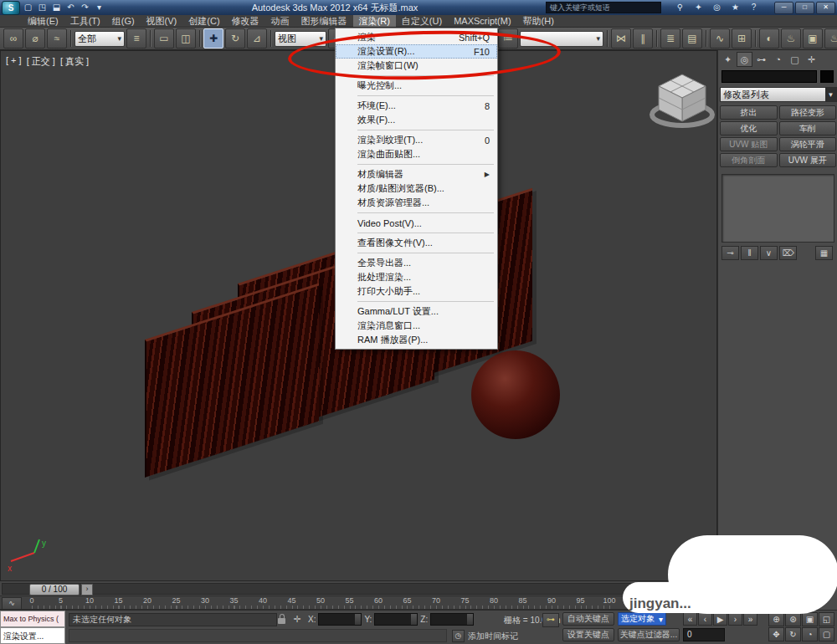 This screenshot has height=644, width=837. What do you see at coordinates (588, 635) in the screenshot?
I see `set-key-button: 设置关键点` at bounding box center [588, 635].